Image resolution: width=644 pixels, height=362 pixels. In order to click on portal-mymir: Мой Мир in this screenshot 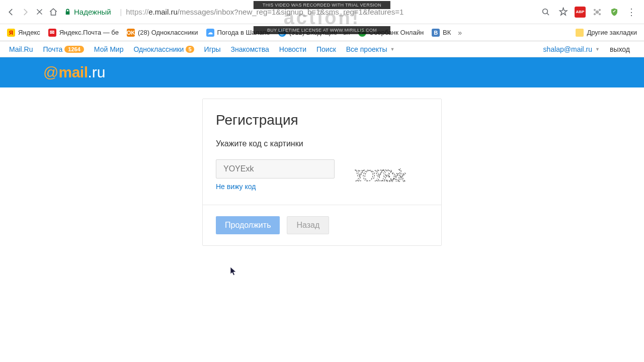, I will do `click(109, 49)`.